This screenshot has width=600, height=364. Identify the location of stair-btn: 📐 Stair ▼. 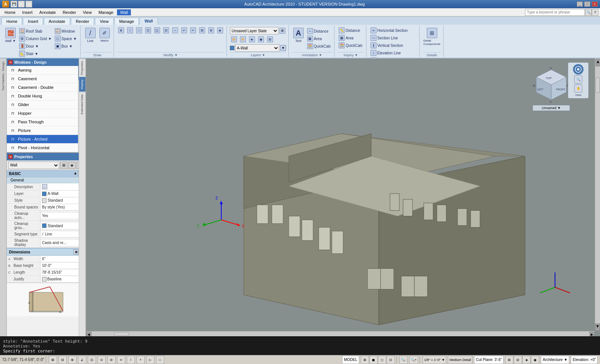
(35, 54).